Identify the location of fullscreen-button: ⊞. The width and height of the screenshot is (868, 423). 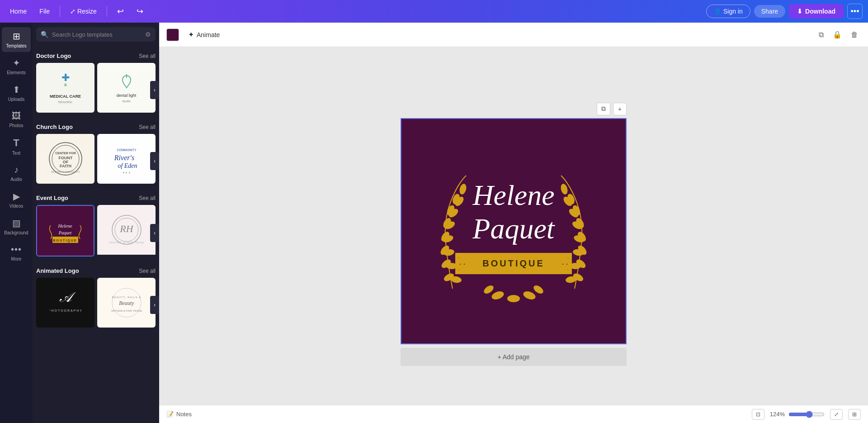
(854, 414).